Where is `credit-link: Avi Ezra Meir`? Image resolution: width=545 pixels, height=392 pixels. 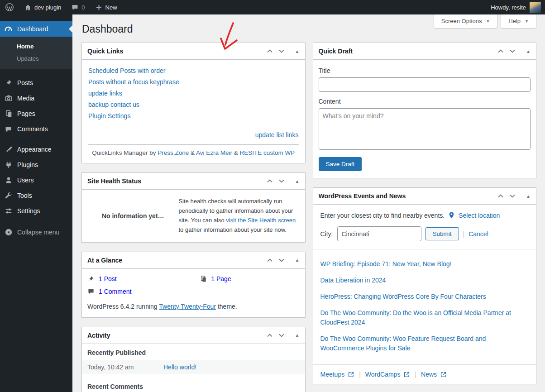
credit-link: Avi Ezra Meir is located at coordinates (214, 153).